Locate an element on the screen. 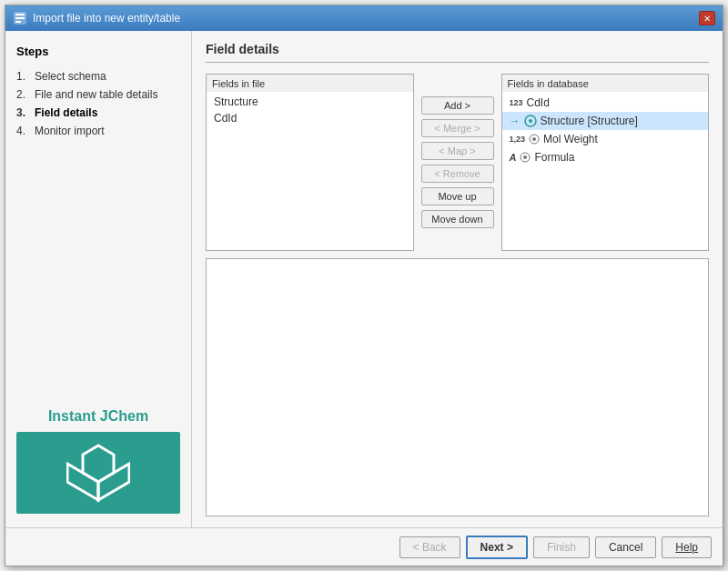 The height and width of the screenshot is (571, 728). panel-title: Field details is located at coordinates (457, 53).